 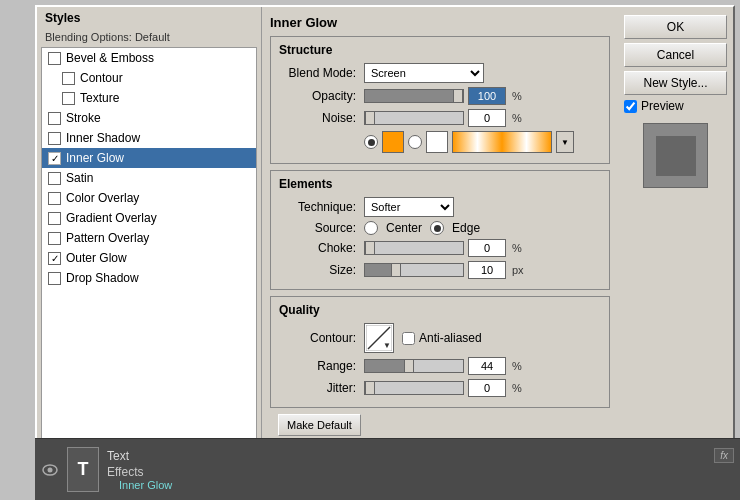 What do you see at coordinates (443, 118) in the screenshot?
I see `noise-slider-container: %` at bounding box center [443, 118].